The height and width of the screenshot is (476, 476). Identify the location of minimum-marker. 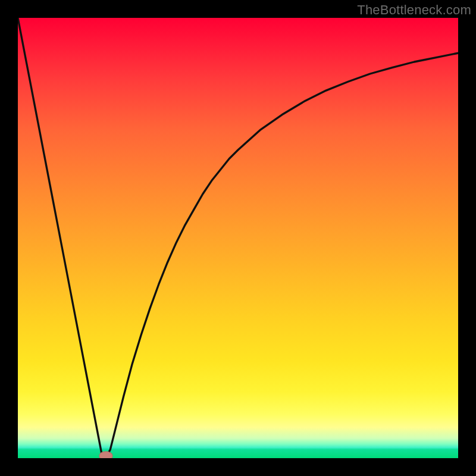
(106, 455).